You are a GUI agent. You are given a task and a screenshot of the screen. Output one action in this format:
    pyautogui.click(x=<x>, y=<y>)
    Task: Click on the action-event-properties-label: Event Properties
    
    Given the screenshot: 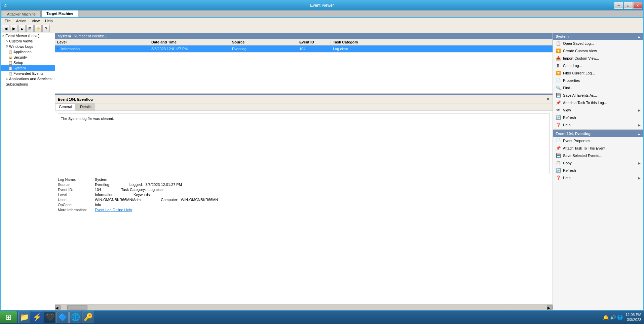 What is the action you would take?
    pyautogui.click(x=576, y=141)
    